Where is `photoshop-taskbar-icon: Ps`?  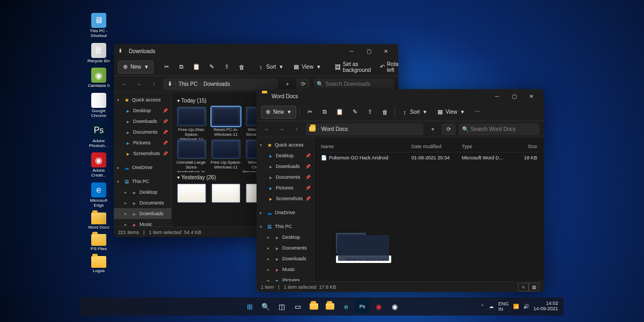
photoshop-taskbar-icon: Ps is located at coordinates (362, 306).